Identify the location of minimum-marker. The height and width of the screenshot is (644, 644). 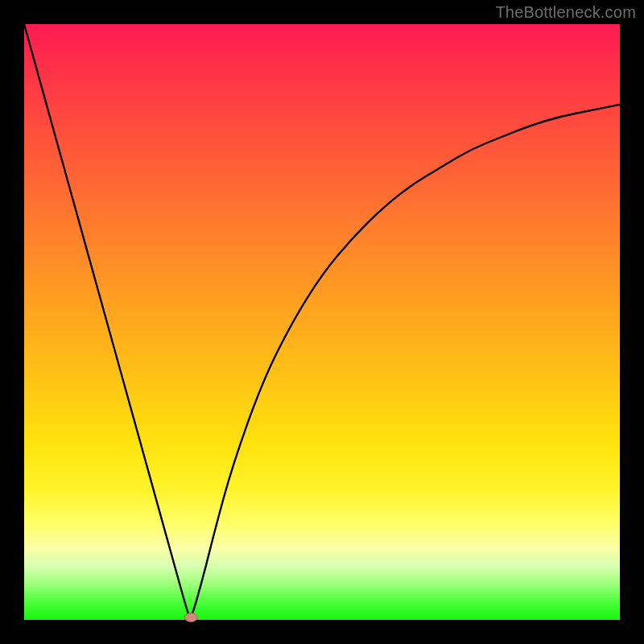
(191, 618).